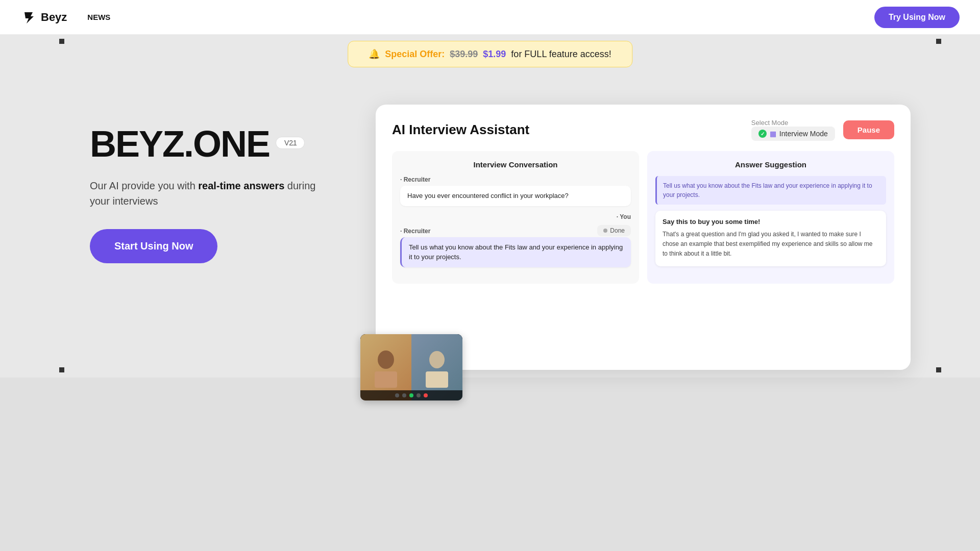  Describe the element at coordinates (771, 221) in the screenshot. I see `say-this-label: Say this to buy you some time!` at that location.